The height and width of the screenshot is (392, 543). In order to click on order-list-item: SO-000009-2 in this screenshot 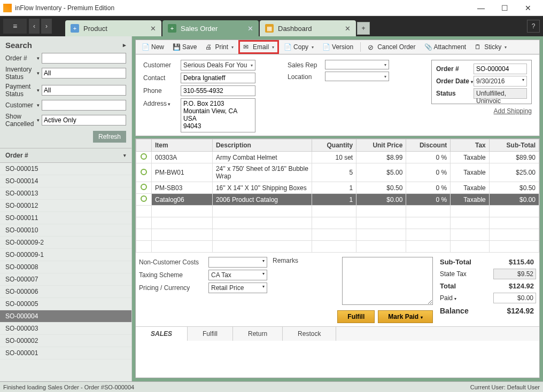, I will do `click(66, 242)`.